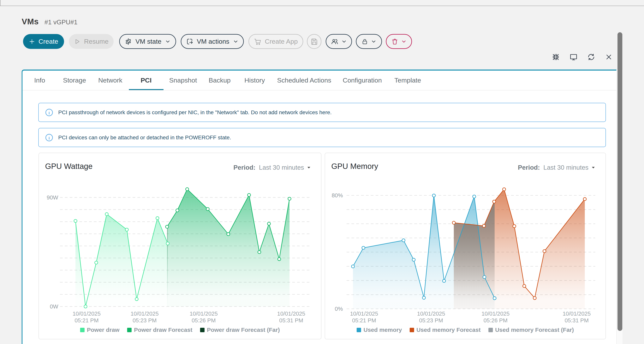 The width and height of the screenshot is (644, 344). Describe the element at coordinates (334, 41) in the screenshot. I see `users-icon` at that location.